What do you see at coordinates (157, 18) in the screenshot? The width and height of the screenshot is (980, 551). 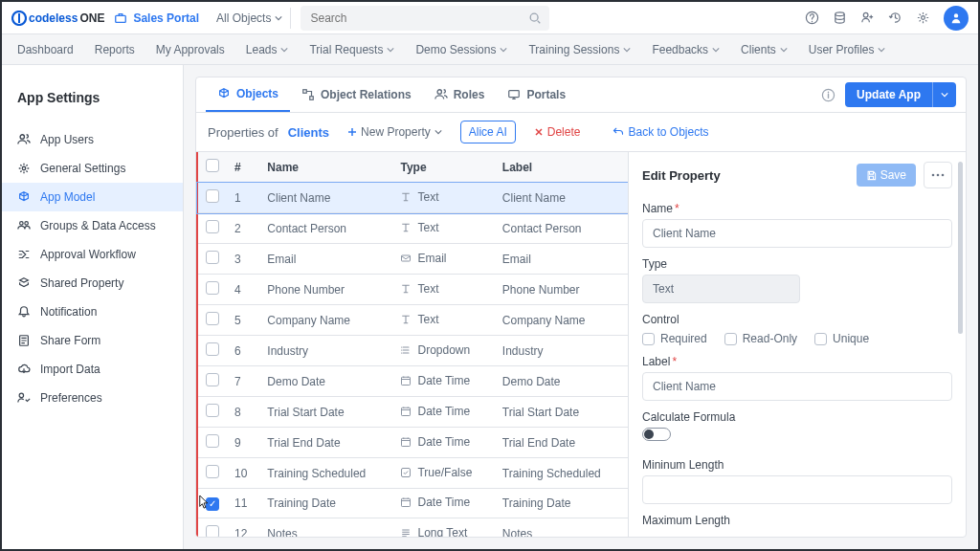 I see `app-switcher: Sales Portal` at bounding box center [157, 18].